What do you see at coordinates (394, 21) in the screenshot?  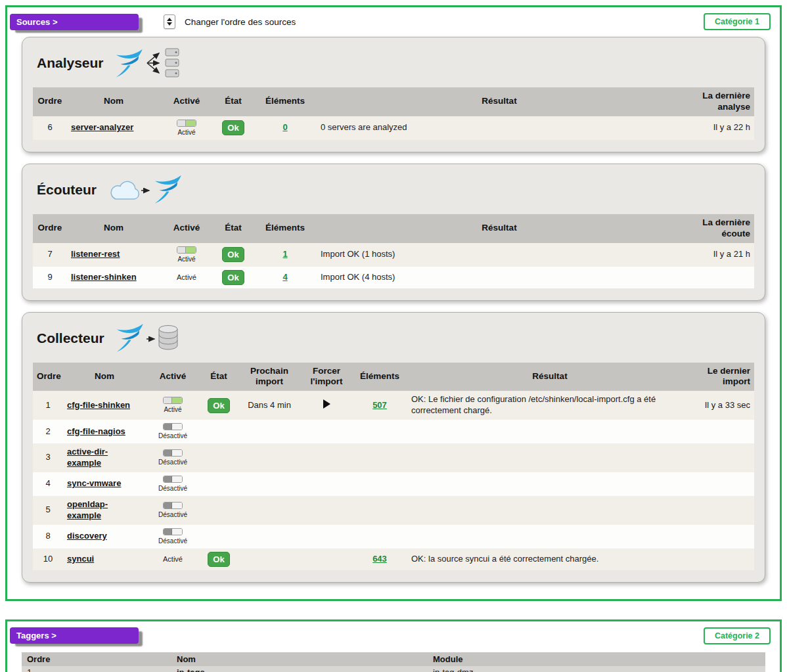 I see `sources-section-header: Sources > Changer l'ordre des sources Ca…` at bounding box center [394, 21].